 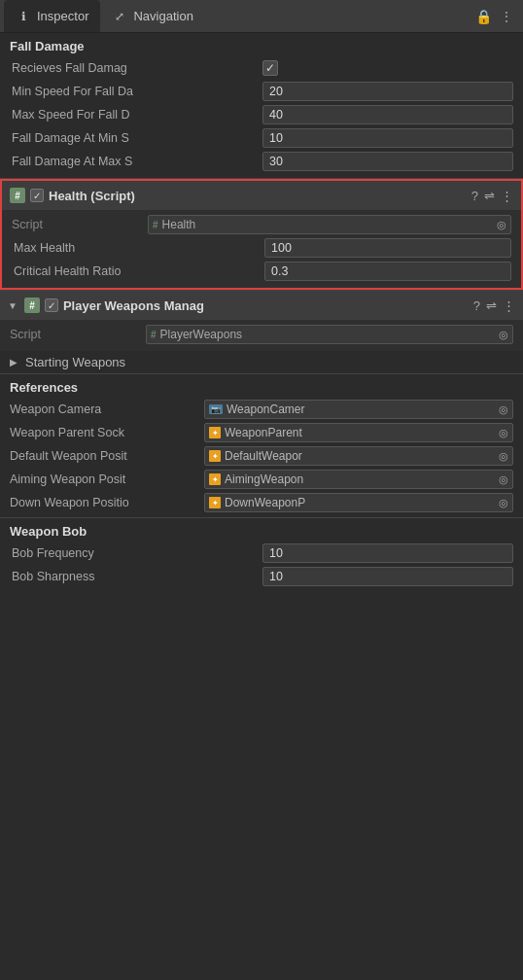 What do you see at coordinates (107, 433) in the screenshot?
I see `prop-label-weapon-parent: Weapon Parent Sock` at bounding box center [107, 433].